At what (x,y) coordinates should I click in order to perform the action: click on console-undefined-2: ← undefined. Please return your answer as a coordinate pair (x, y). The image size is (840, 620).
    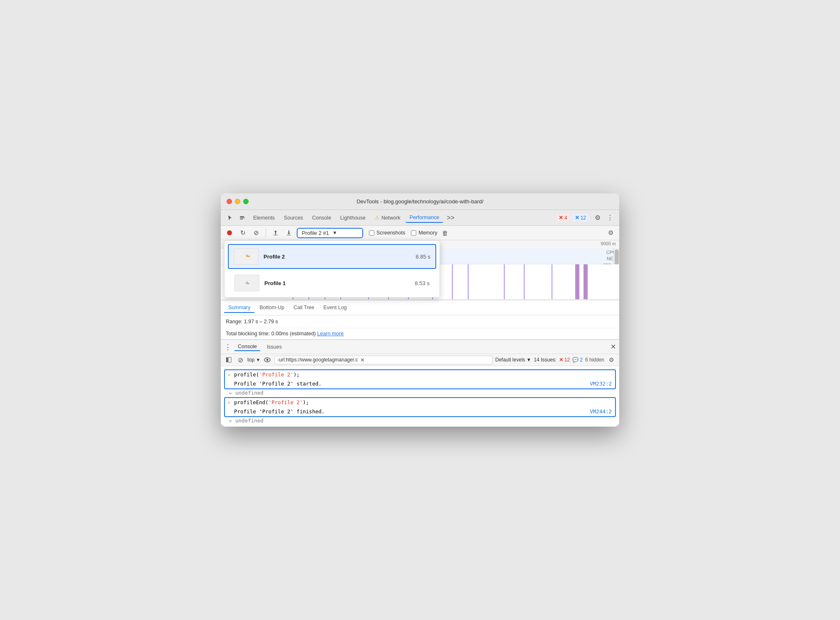
    Looking at the image, I should click on (420, 421).